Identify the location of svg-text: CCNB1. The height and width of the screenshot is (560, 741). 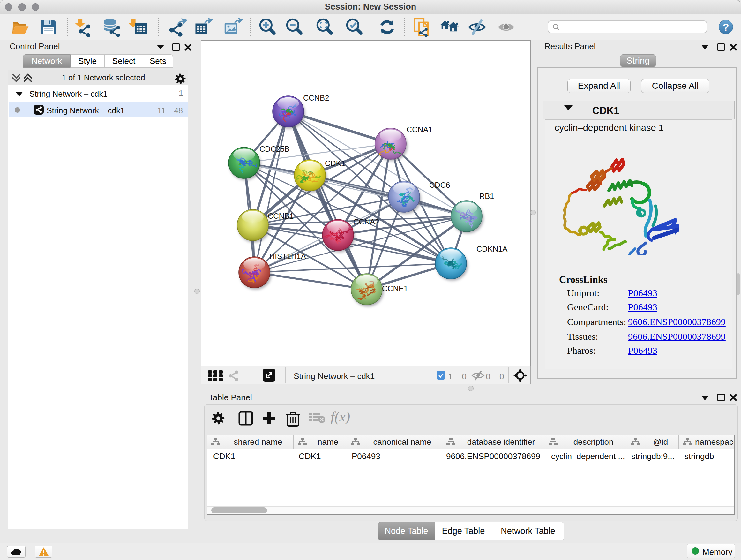
(281, 216).